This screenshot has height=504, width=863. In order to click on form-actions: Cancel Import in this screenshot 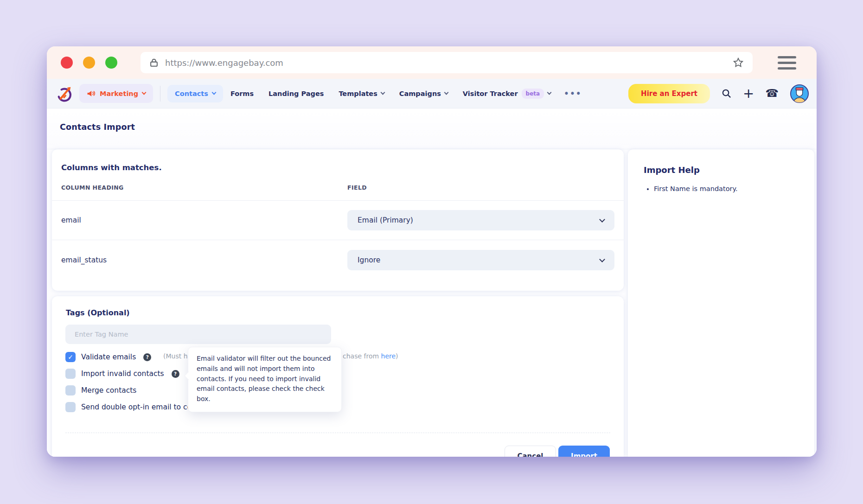, I will do `click(557, 451)`.